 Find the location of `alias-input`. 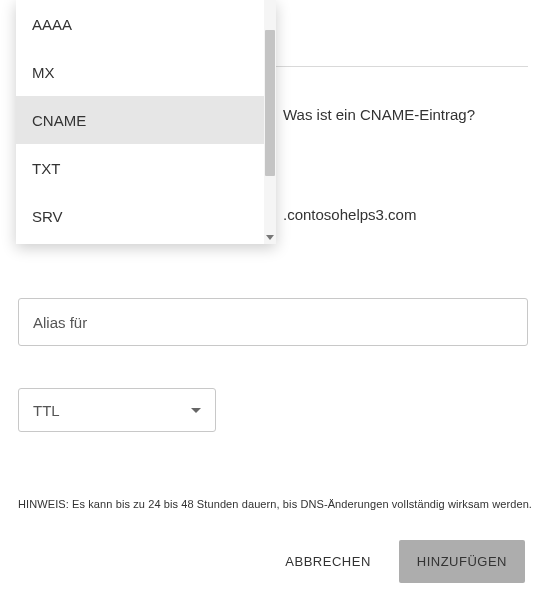

alias-input is located at coordinates (273, 322).